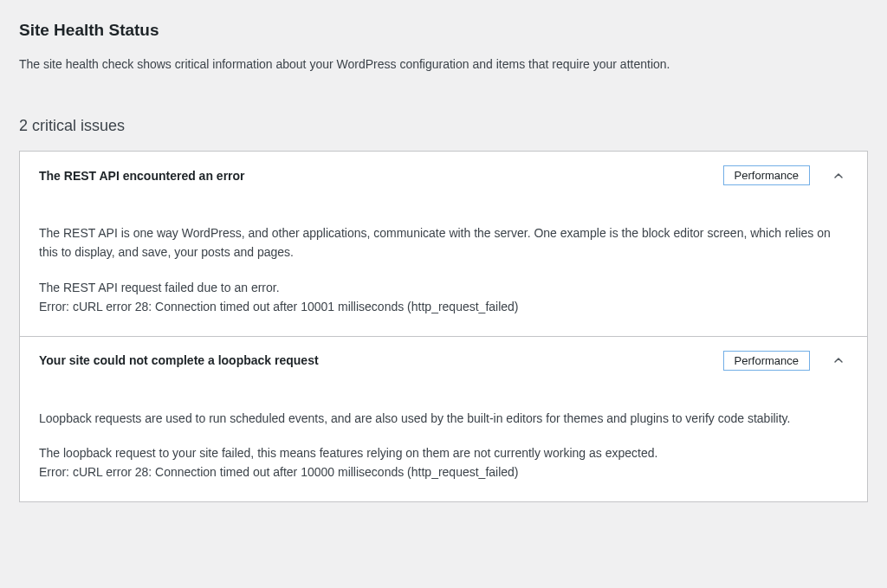  Describe the element at coordinates (444, 360) in the screenshot. I see `issue-toggle: Your site could not complete a loopback …` at that location.